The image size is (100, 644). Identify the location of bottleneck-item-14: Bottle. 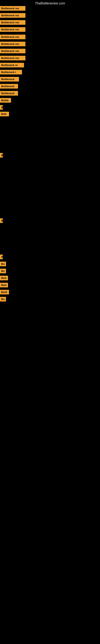
(5, 100).